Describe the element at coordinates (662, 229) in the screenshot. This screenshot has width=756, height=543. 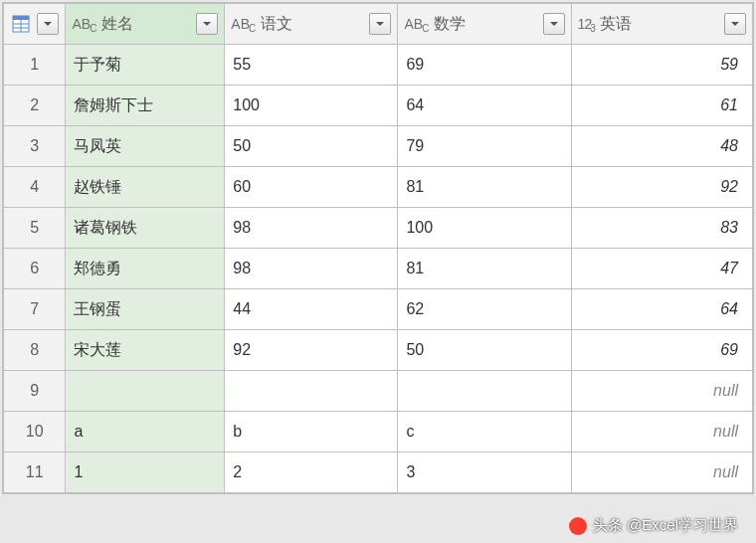
I see `cell-english: 83` at that location.